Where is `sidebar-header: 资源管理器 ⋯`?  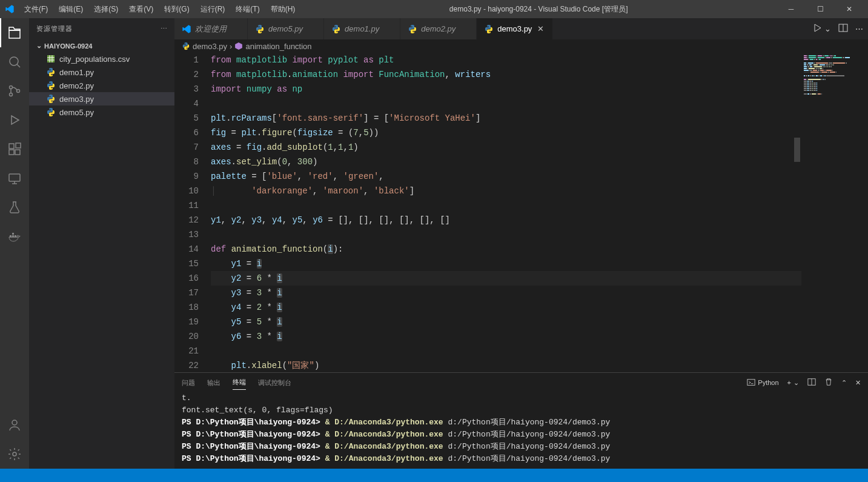 sidebar-header: 资源管理器 ⋯ is located at coordinates (102, 29).